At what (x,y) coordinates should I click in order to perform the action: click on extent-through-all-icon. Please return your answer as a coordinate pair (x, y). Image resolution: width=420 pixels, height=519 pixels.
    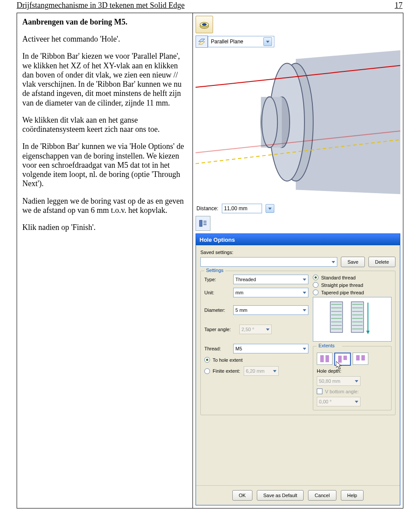
    Looking at the image, I should click on (325, 359).